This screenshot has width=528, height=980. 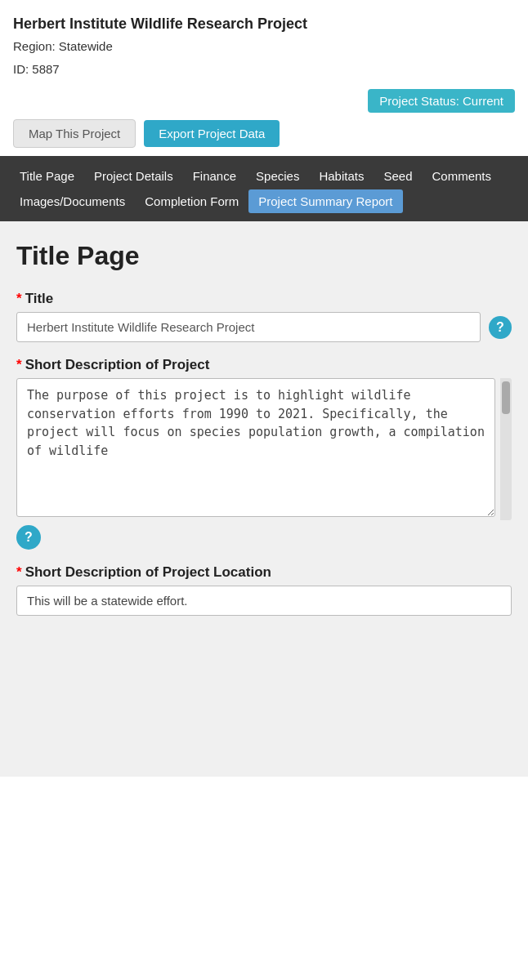 I want to click on nav-tabs: Title Page Project Details Finance Speci…, so click(x=264, y=189).